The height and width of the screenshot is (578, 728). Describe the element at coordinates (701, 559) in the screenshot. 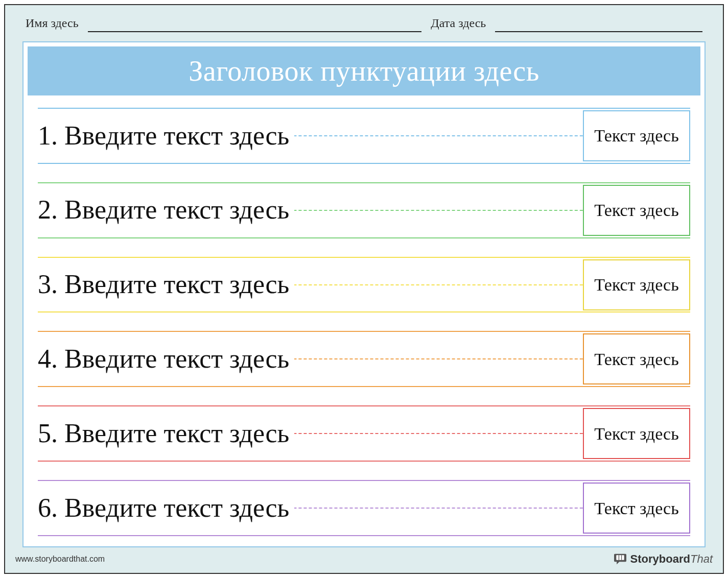

I see `brand-text-2: That` at that location.